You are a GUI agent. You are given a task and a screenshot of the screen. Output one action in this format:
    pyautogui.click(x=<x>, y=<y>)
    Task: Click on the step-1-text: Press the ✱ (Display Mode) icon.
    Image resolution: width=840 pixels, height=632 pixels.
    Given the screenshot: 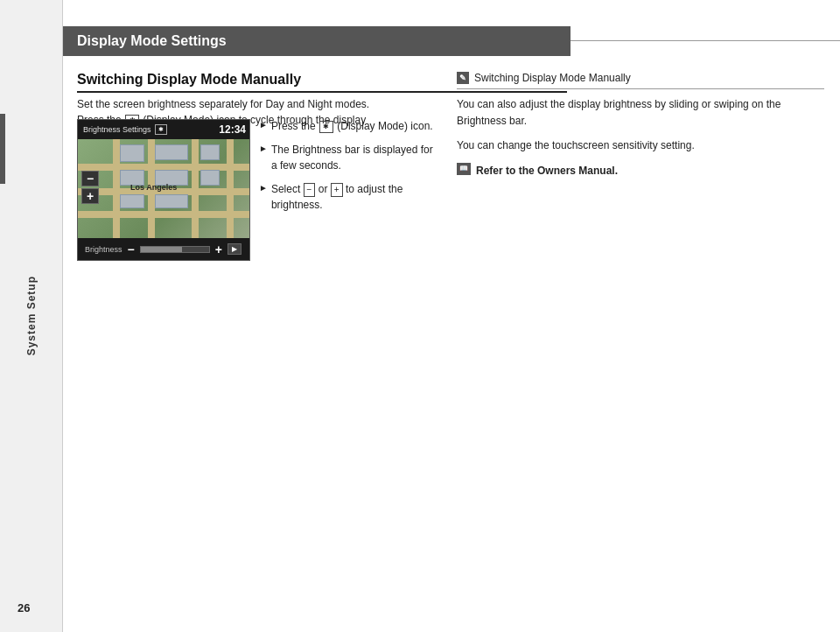 What is the action you would take?
    pyautogui.click(x=352, y=126)
    